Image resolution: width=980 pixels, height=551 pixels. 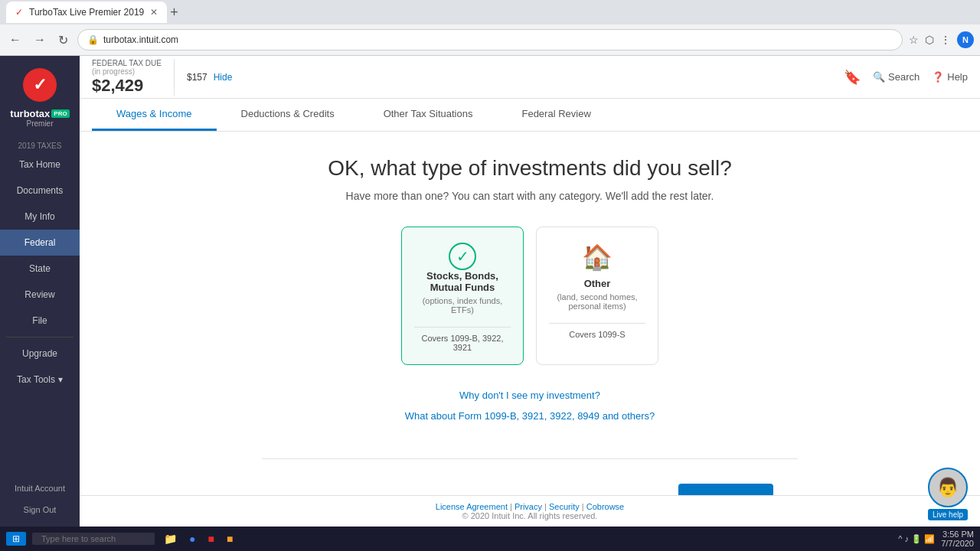 I want to click on footer-cobrowse: Cobrowse, so click(x=606, y=507).